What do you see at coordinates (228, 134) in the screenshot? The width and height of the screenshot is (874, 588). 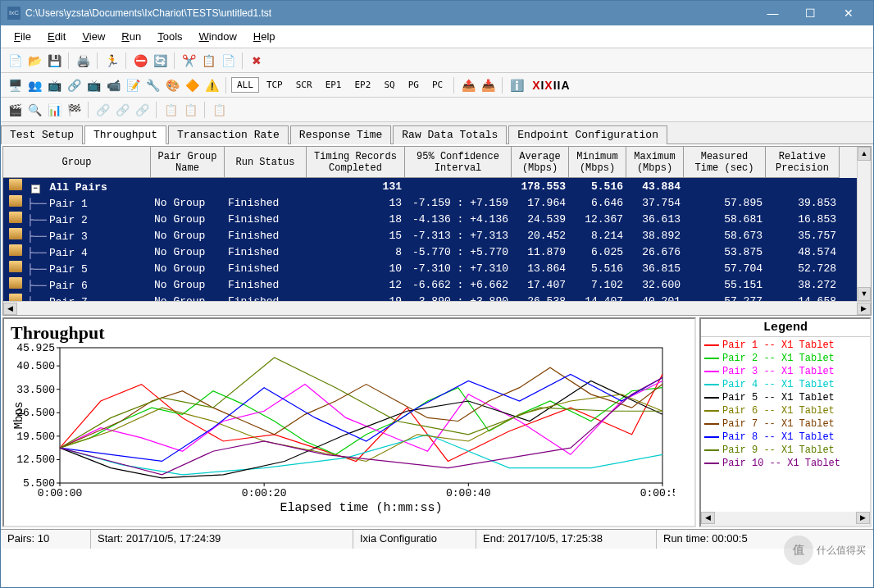 I see `tab-transaction-rate: Transaction Rate` at bounding box center [228, 134].